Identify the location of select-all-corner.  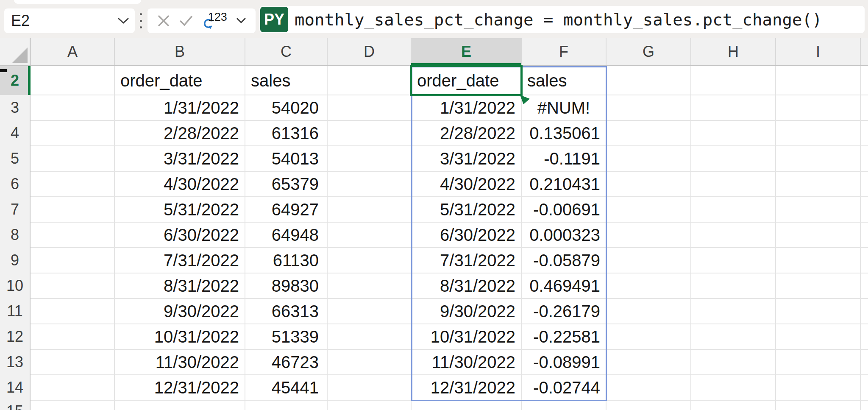
(15, 52).